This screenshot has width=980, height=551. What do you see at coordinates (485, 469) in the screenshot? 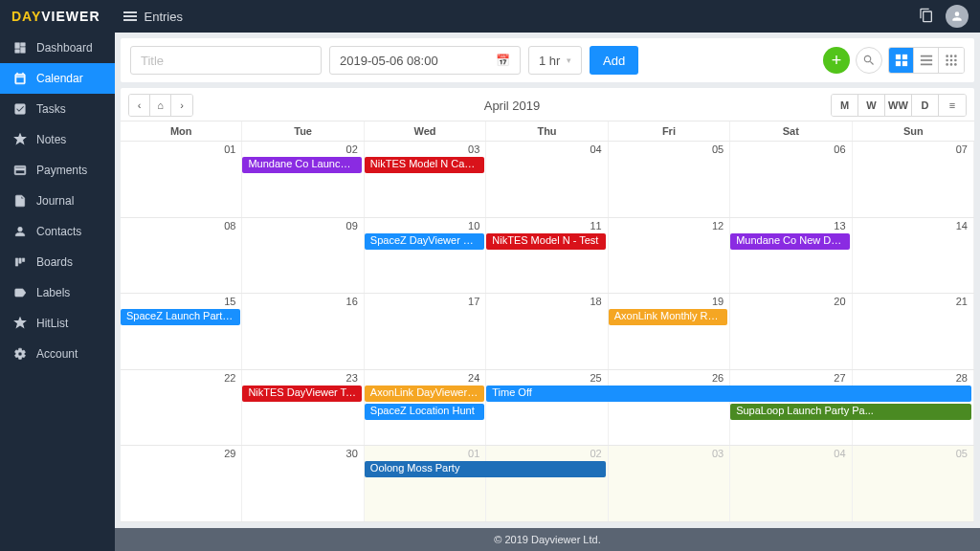
I see `event: Oolong Moss Party` at bounding box center [485, 469].